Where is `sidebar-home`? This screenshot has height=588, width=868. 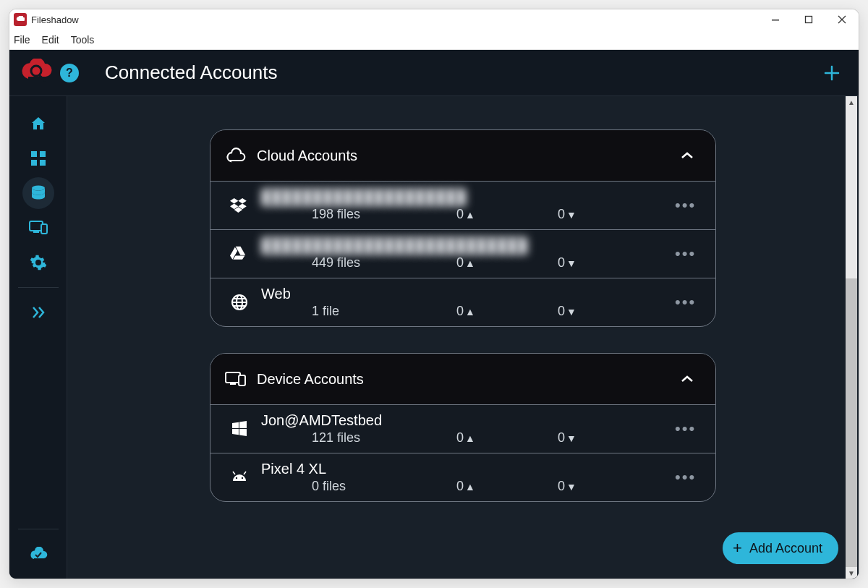
sidebar-home is located at coordinates (38, 124).